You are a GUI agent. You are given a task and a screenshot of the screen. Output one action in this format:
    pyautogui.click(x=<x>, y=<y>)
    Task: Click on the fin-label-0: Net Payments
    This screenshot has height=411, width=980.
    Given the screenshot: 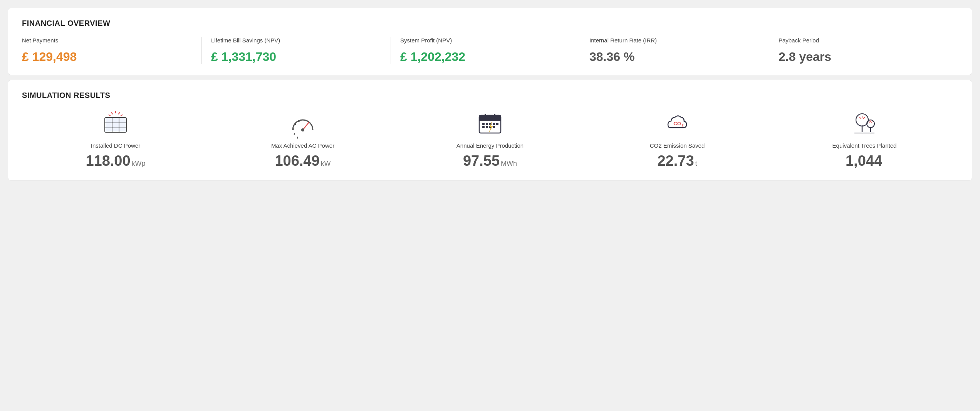 What is the action you would take?
    pyautogui.click(x=40, y=40)
    